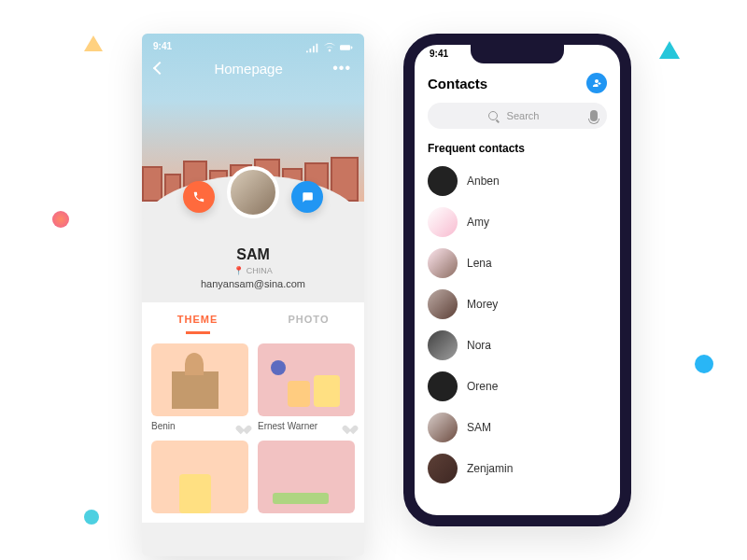 The width and height of the screenshot is (747, 560). What do you see at coordinates (200, 387) in the screenshot?
I see `theme-card: Benin` at bounding box center [200, 387].